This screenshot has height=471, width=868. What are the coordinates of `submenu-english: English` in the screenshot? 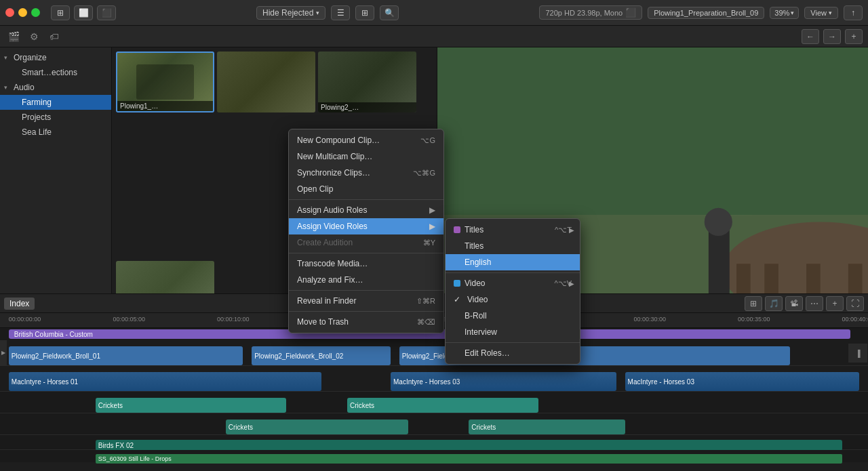 It's located at (513, 262).